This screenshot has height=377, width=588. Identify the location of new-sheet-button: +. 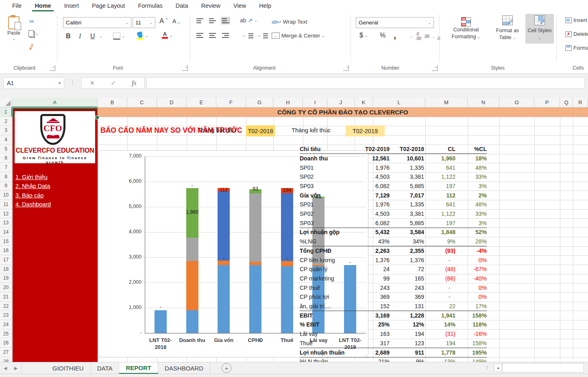
(226, 368).